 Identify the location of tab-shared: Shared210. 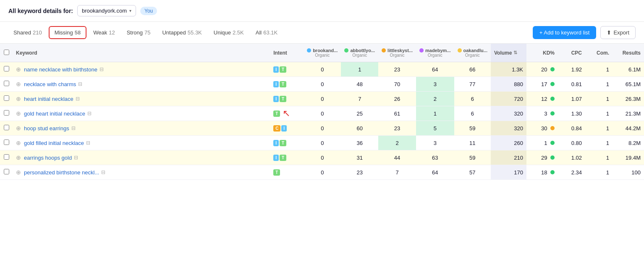
(28, 33).